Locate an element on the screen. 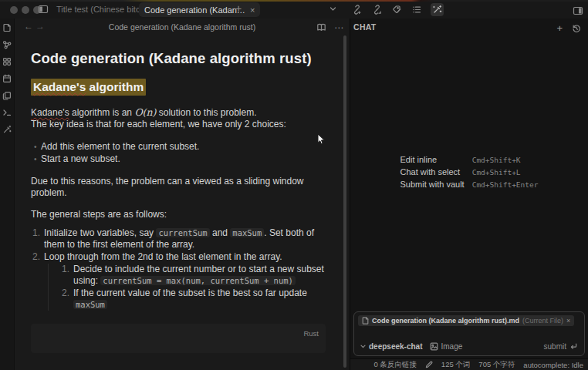  shortcut-label: Edit inline is located at coordinates (432, 160).